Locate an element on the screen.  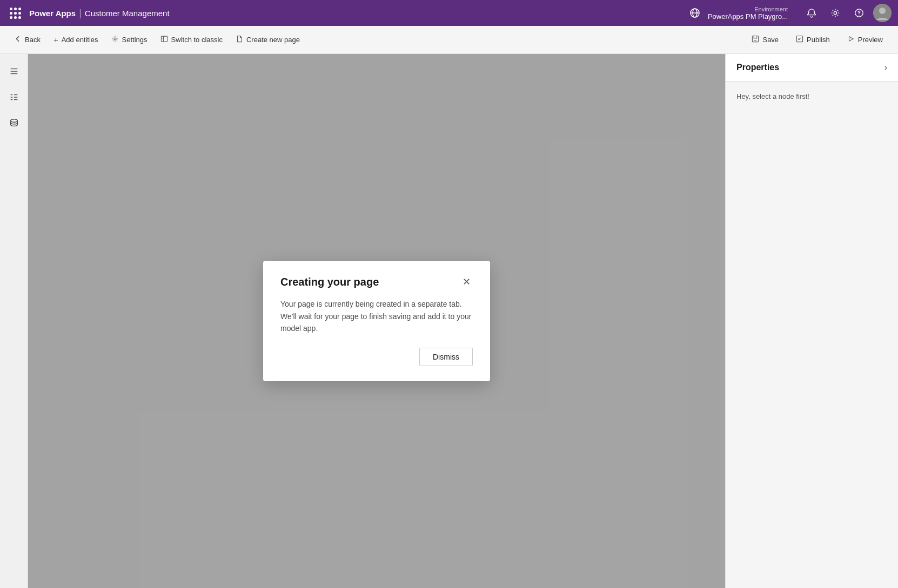
environment-name: PowerApps PM Playgro... is located at coordinates (748, 16).